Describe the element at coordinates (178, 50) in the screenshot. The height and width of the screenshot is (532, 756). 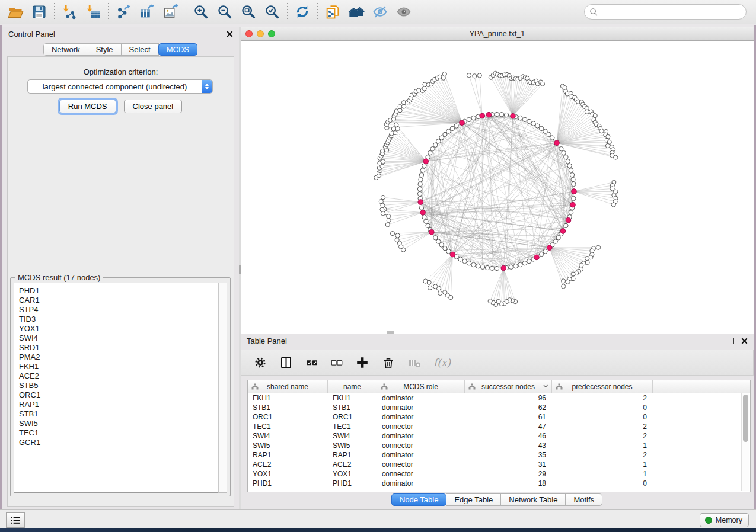
I see `tab-mcds: MCDS` at that location.